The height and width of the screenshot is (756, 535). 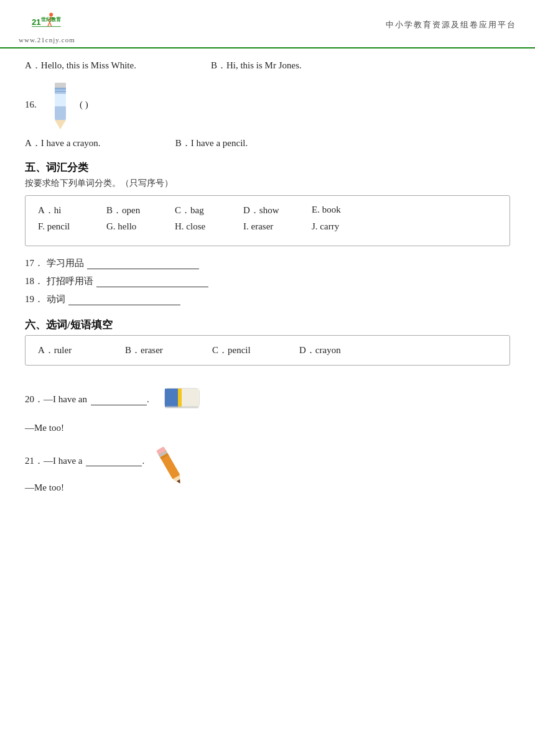 What do you see at coordinates (268, 351) in the screenshot?
I see `word-choice-box: A．ruler B．eraser C．pencil D．crayon` at bounding box center [268, 351].